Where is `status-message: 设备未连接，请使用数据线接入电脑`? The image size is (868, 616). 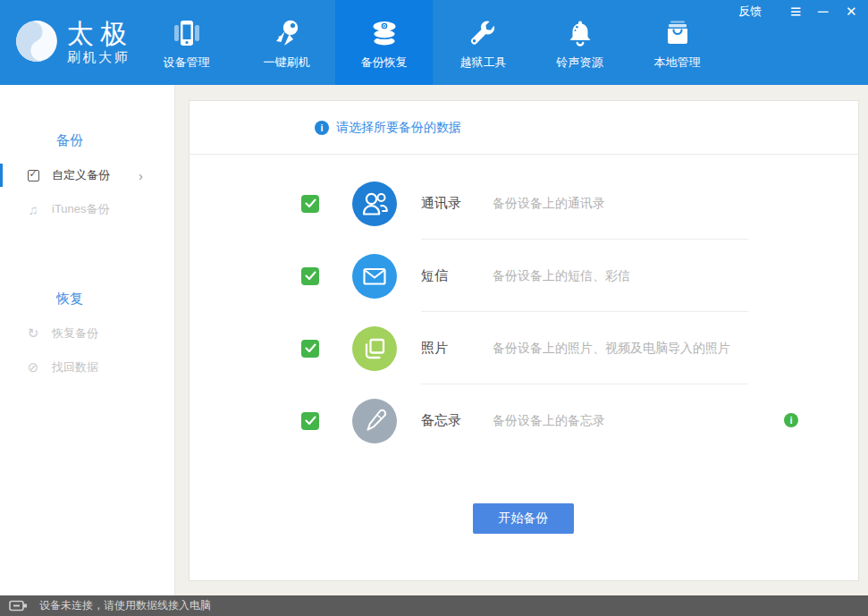 status-message: 设备未连接，请使用数据线接入电脑 is located at coordinates (125, 606).